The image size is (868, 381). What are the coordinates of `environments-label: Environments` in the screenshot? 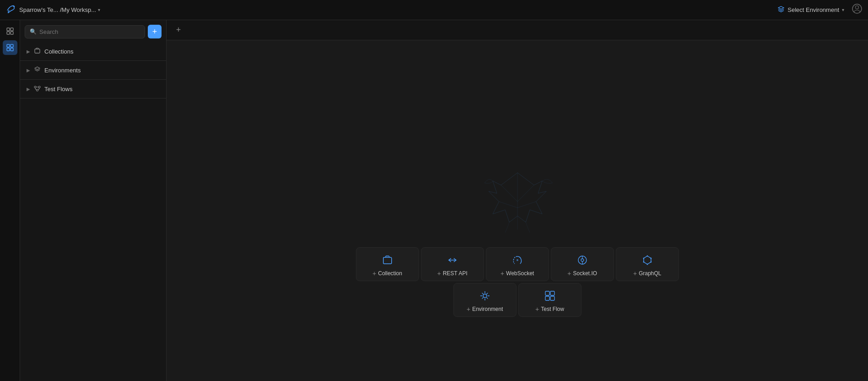 It's located at (62, 71).